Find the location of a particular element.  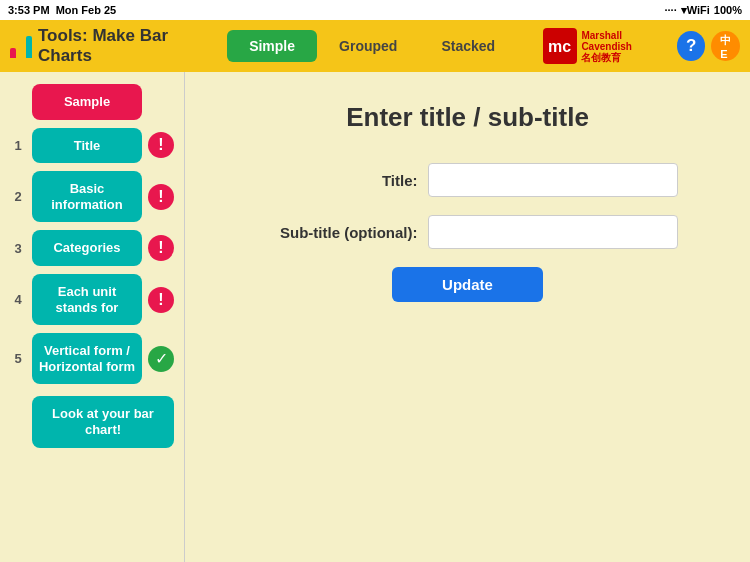

check-icon-5: ✓ is located at coordinates (161, 359).